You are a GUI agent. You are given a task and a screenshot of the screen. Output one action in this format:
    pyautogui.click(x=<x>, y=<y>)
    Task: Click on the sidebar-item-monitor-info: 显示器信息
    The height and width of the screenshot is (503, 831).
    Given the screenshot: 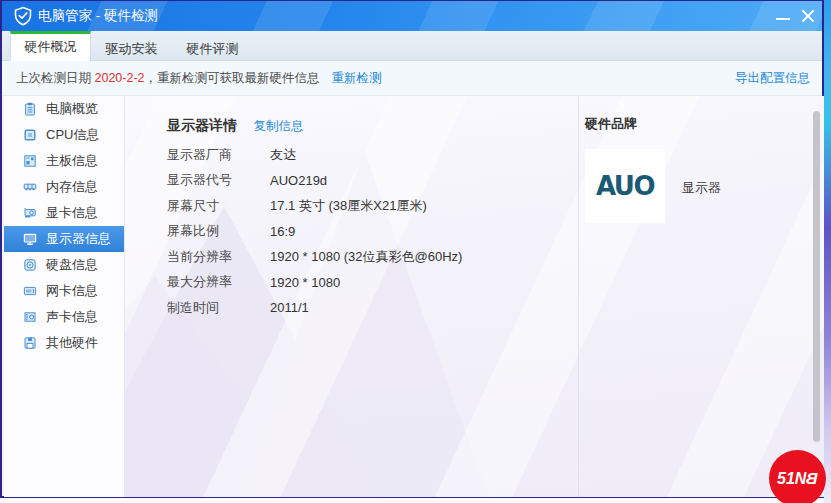 What is the action you would take?
    pyautogui.click(x=64, y=239)
    